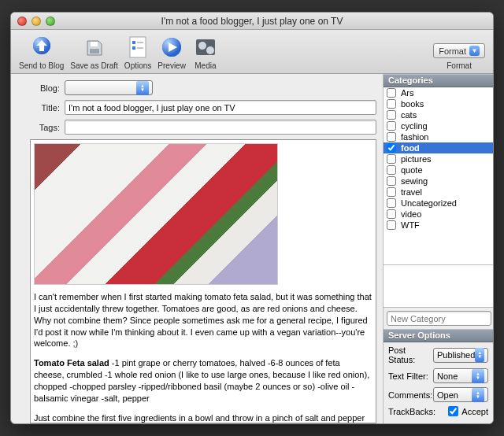 This screenshot has width=504, height=436. I want to click on comments-select: Open▲▼, so click(461, 395).